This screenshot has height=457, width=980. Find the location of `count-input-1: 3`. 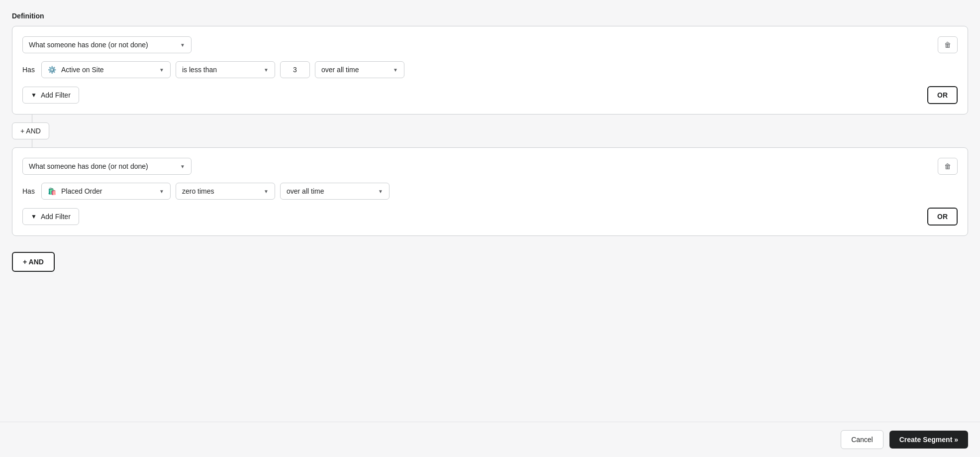

count-input-1: 3 is located at coordinates (295, 70).